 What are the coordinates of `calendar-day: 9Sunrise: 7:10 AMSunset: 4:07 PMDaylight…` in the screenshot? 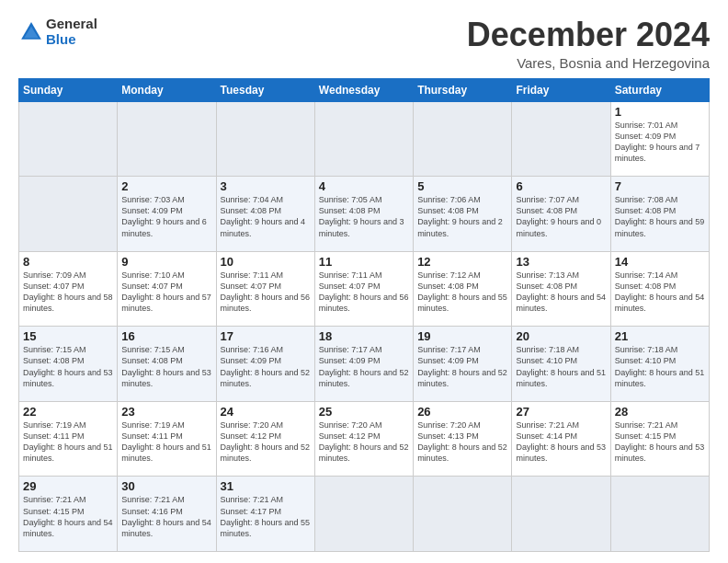 It's located at (167, 289).